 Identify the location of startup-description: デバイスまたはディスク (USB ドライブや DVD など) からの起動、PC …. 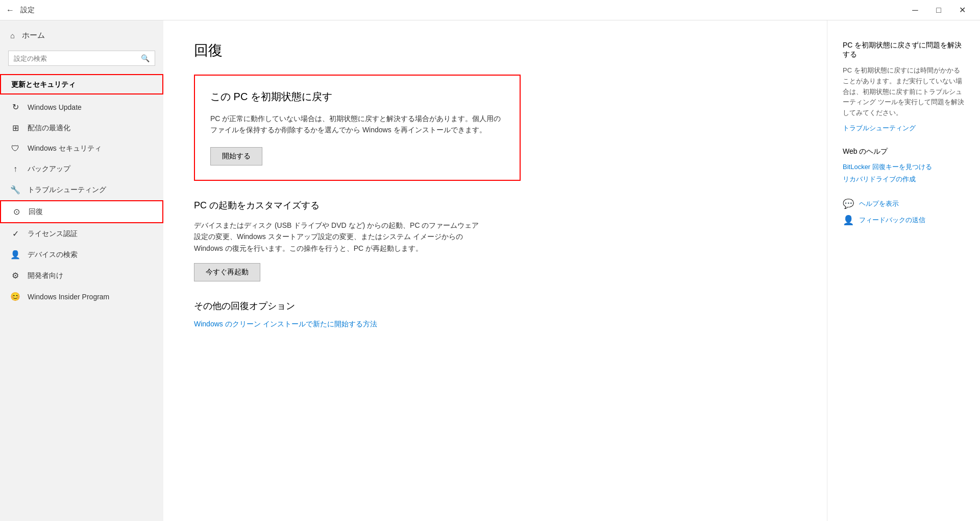
(337, 237).